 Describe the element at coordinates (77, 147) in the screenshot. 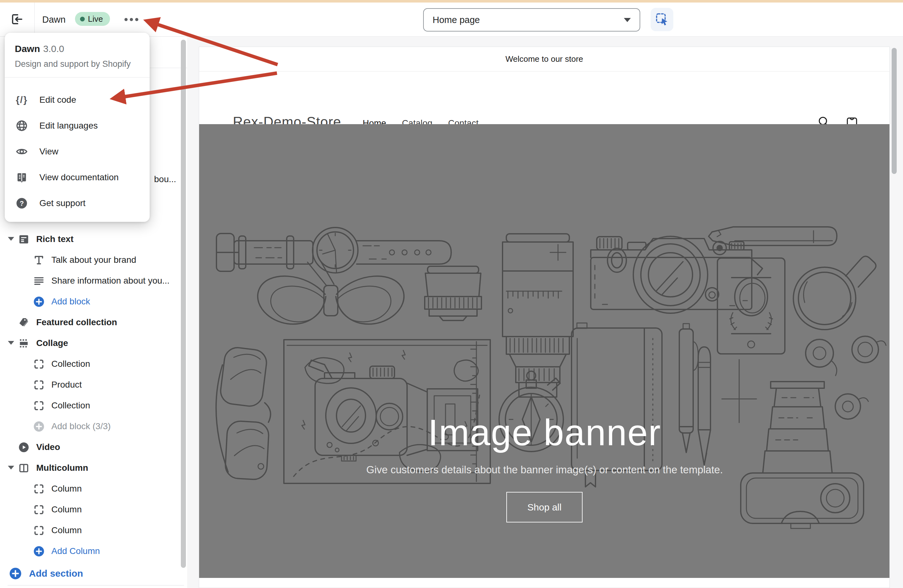

I see `popover-menu-list: {/}Edit codeEdit languagesViewView docum…` at that location.